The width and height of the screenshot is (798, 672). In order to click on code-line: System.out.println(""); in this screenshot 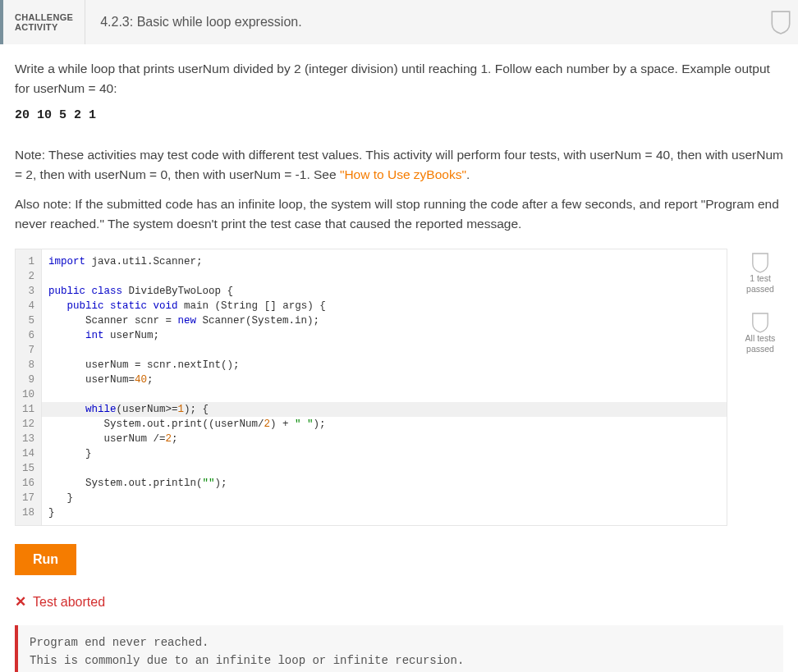, I will do `click(384, 483)`.